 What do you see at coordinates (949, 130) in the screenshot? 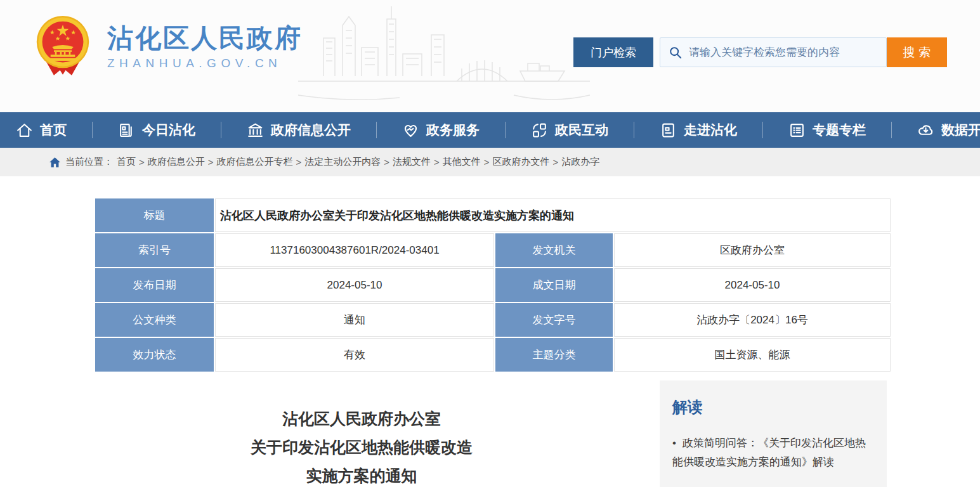
I see `nav-item-open-data: 数据开放` at bounding box center [949, 130].